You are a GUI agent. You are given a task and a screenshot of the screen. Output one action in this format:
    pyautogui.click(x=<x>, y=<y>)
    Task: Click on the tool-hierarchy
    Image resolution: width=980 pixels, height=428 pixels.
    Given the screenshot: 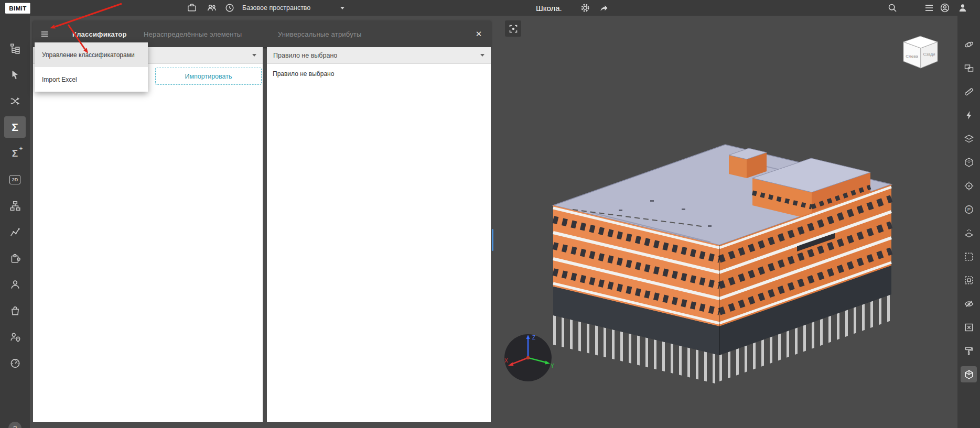 What is the action you would take?
    pyautogui.click(x=15, y=205)
    